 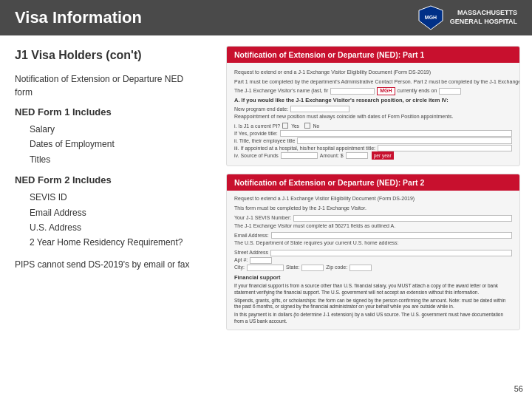 What do you see at coordinates (344, 117) in the screenshot?
I see `form-note-label: Reappointment of new position must alway…` at bounding box center [344, 117].